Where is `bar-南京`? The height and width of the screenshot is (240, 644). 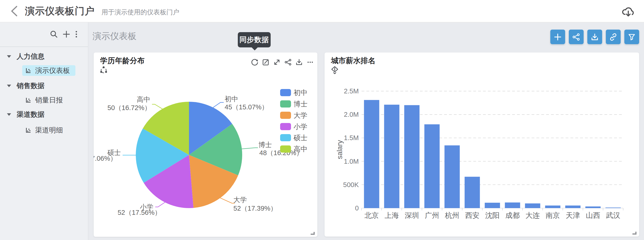
bar-南京 is located at coordinates (553, 207).